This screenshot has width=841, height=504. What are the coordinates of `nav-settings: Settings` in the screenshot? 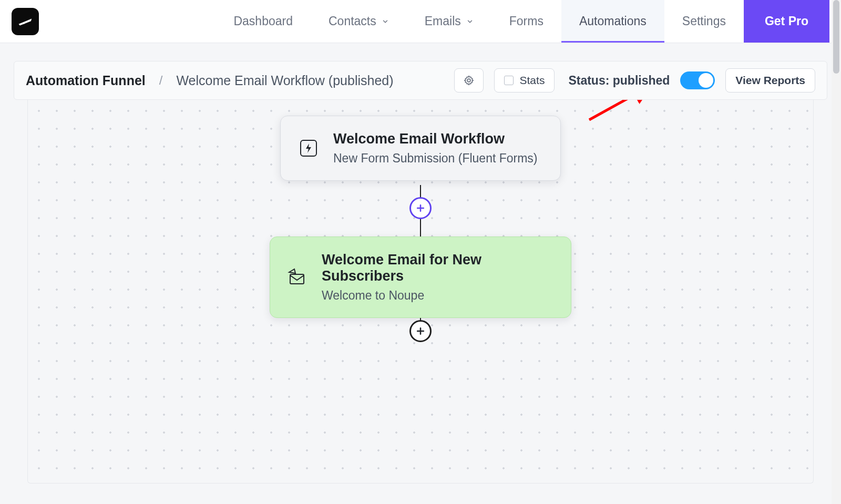 It's located at (704, 21).